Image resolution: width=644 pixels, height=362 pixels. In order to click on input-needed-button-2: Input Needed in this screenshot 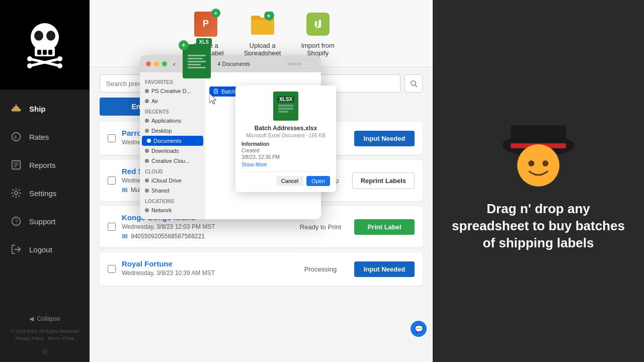, I will do `click(384, 269)`.